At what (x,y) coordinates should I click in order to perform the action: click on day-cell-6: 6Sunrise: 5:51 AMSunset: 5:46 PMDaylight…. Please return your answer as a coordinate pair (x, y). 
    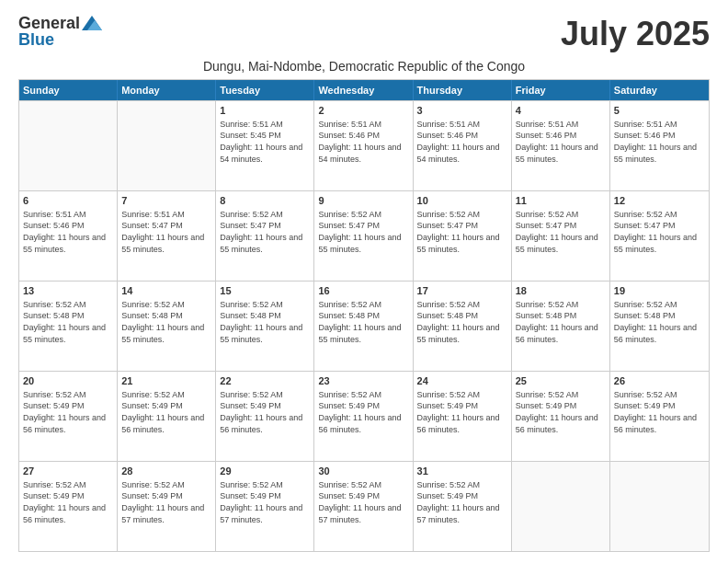
    Looking at the image, I should click on (68, 236).